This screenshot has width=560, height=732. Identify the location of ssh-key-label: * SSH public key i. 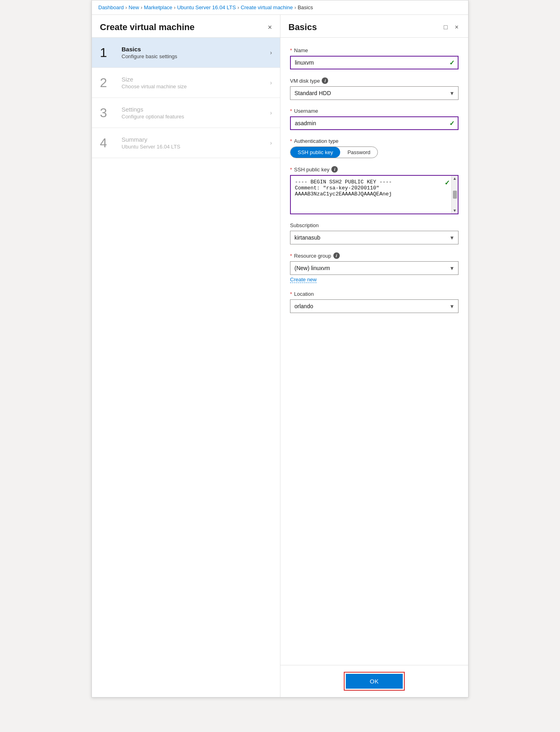
(374, 169).